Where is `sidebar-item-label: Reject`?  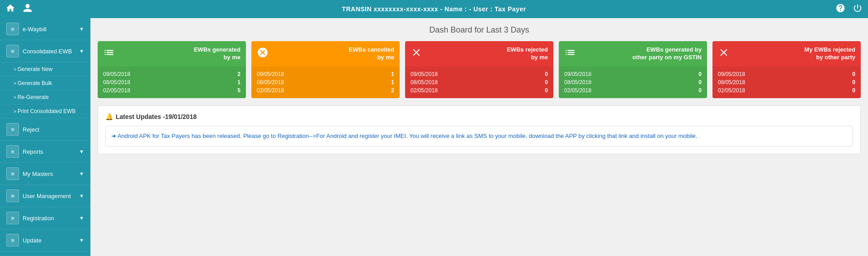 sidebar-item-label: Reject is located at coordinates (31, 129).